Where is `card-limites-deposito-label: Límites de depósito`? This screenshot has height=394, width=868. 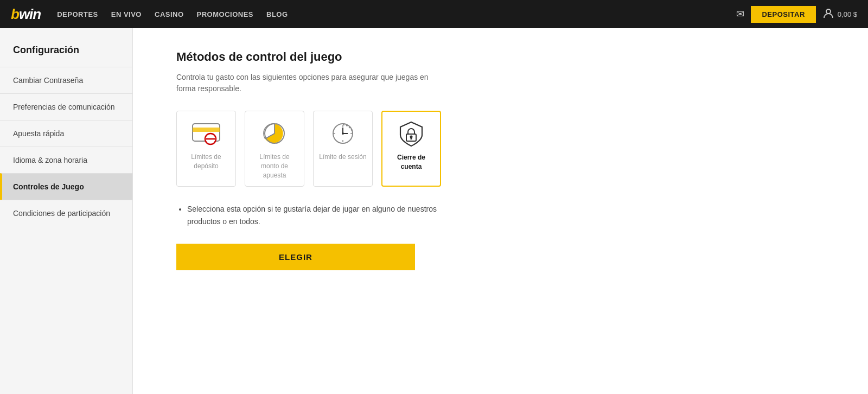
card-limites-deposito-label: Límites de depósito is located at coordinates (206, 162).